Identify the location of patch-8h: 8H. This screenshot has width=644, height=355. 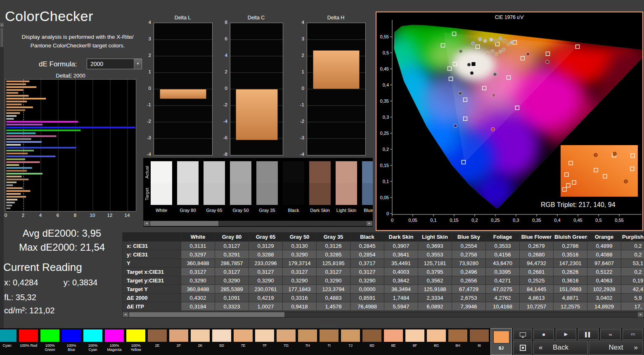
(458, 341).